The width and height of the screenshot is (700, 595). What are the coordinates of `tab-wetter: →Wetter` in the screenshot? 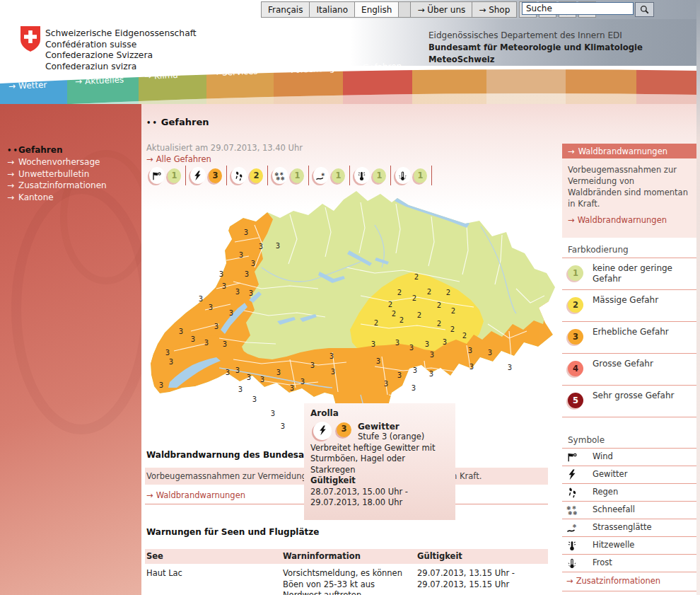 It's located at (28, 86).